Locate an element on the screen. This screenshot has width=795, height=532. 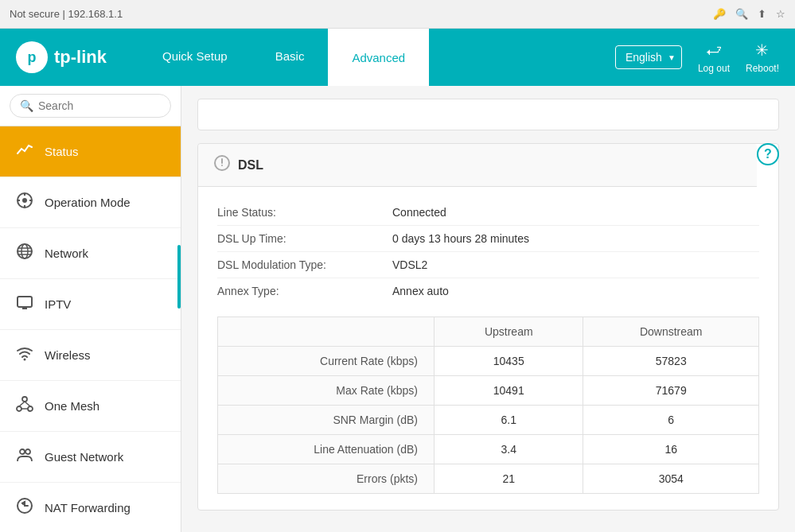
key-icon: 🔑 is located at coordinates (719, 14).